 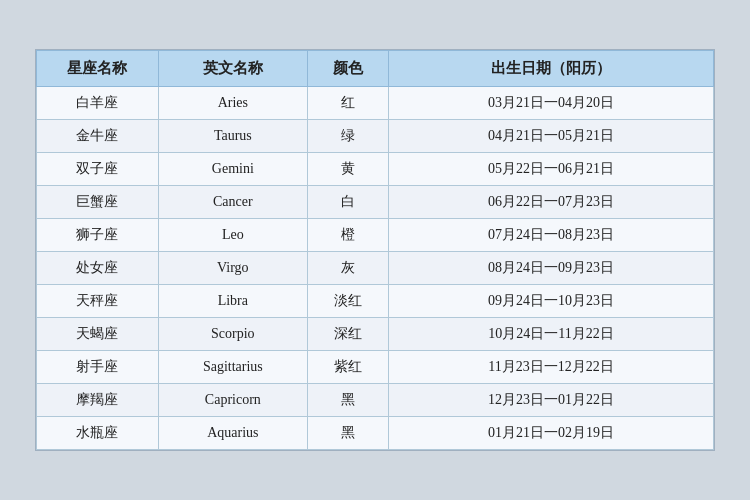 I want to click on table-row: 天蝎座Scorpio深红10月24日一11月22日, so click(x=376, y=334).